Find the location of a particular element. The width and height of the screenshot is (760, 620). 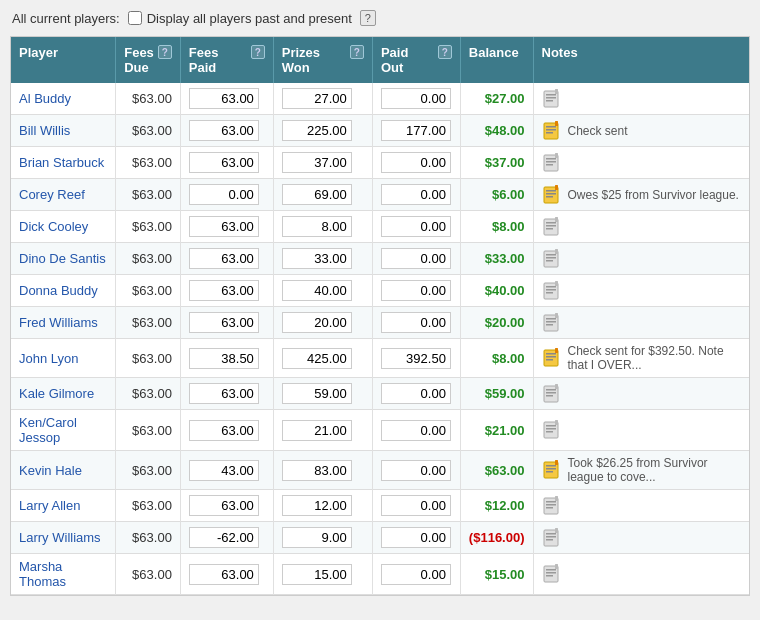

player-cell: Corey Reef is located at coordinates (64, 195).